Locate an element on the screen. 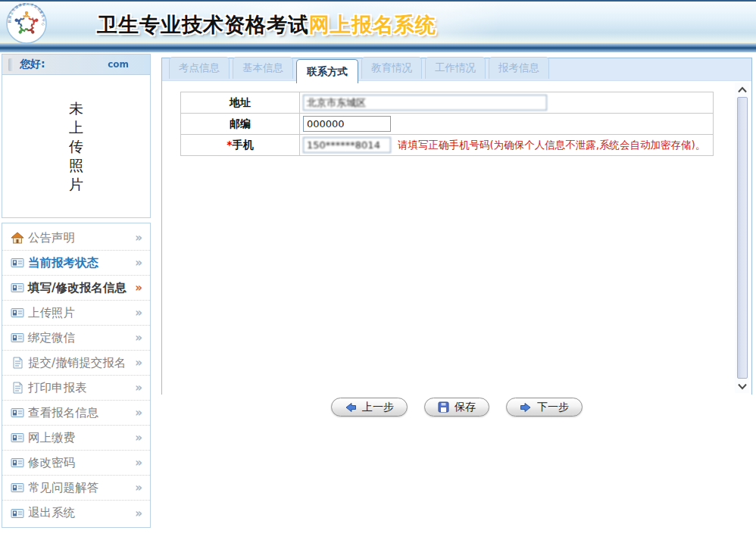  table-row-address: 地址 is located at coordinates (447, 103).